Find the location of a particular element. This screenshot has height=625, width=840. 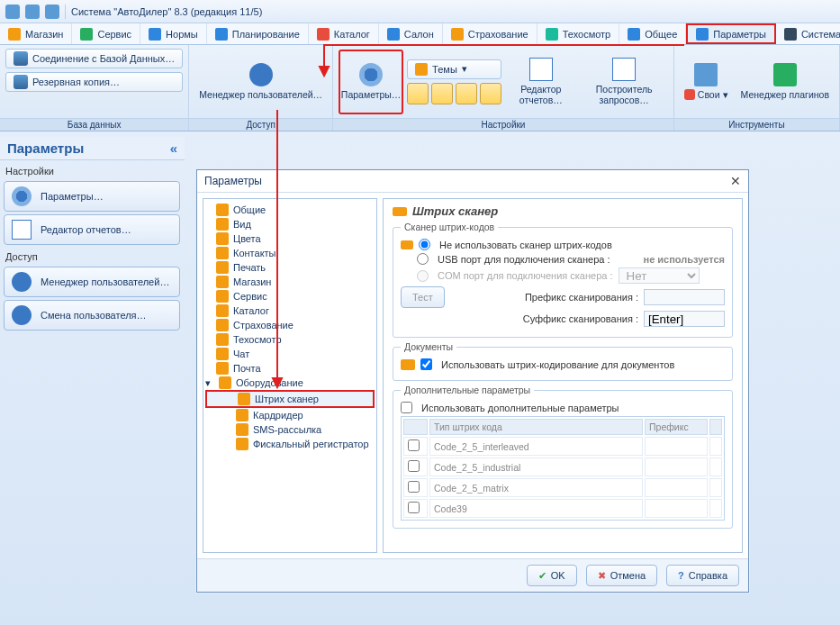

tree-item: Техосмотр is located at coordinates (290, 340).